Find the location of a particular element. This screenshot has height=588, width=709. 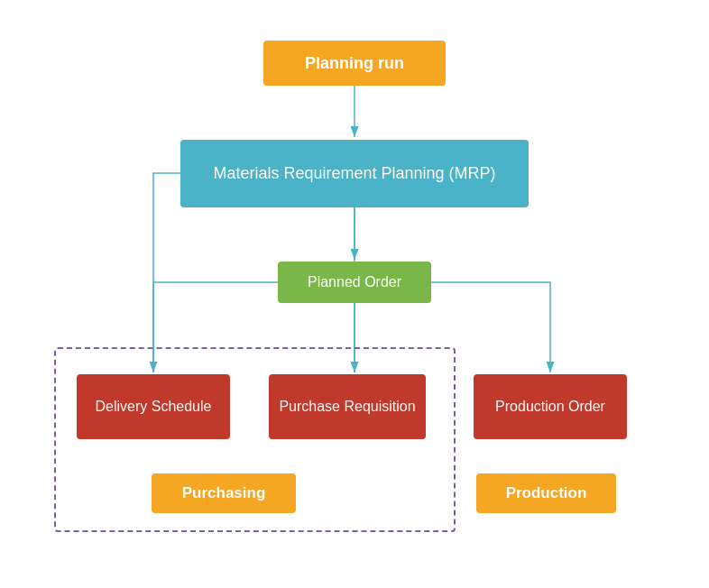

delivery-schedule-label: Delivery Schedule is located at coordinates (153, 407).